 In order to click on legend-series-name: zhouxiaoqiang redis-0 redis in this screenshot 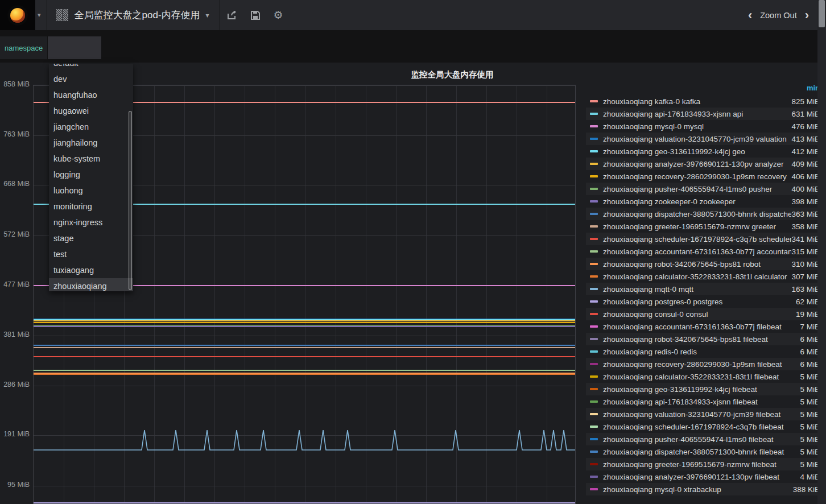, I will do `click(701, 352)`.